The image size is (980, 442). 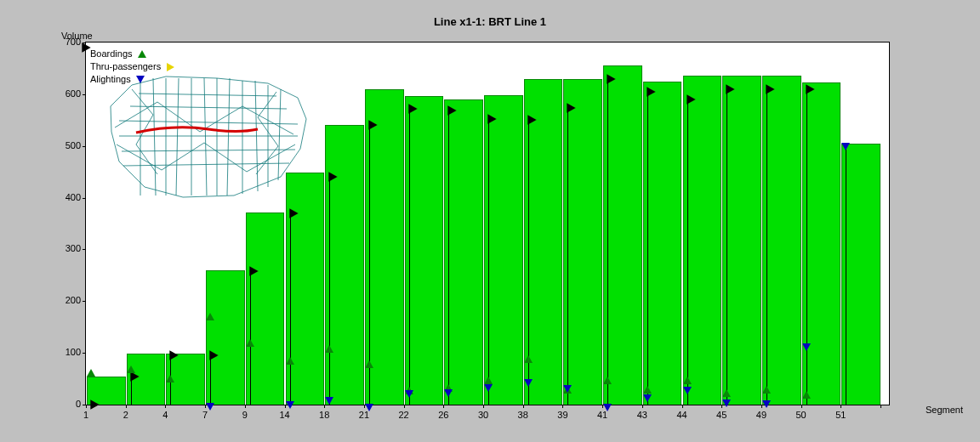 I want to click on chart-title: Line x1-1: BRT Line 1, so click(x=490, y=22).